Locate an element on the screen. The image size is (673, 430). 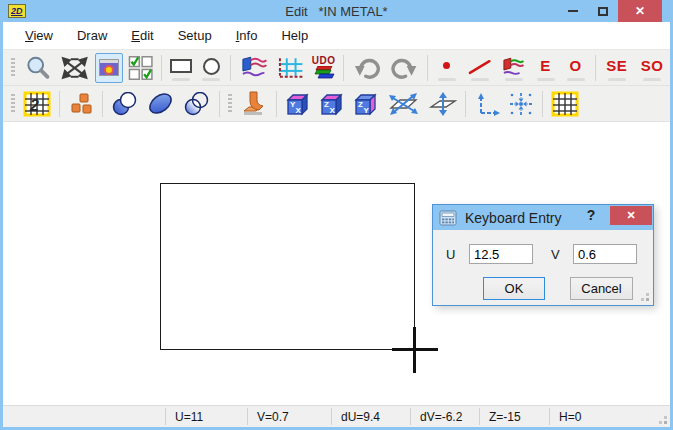
app-2d-icon: 2D is located at coordinates (17, 11).